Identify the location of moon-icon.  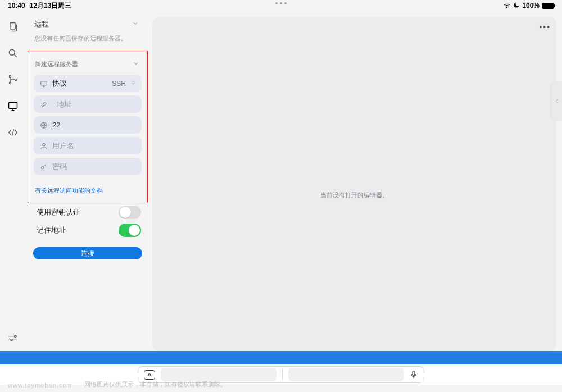
(516, 6).